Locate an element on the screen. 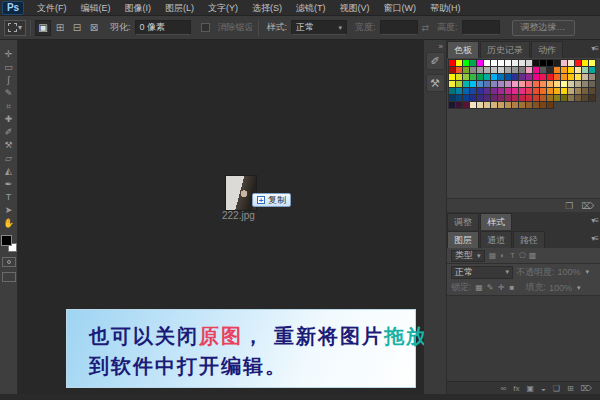 The height and width of the screenshot is (400, 600). foreground-color-swatch is located at coordinates (6, 240).